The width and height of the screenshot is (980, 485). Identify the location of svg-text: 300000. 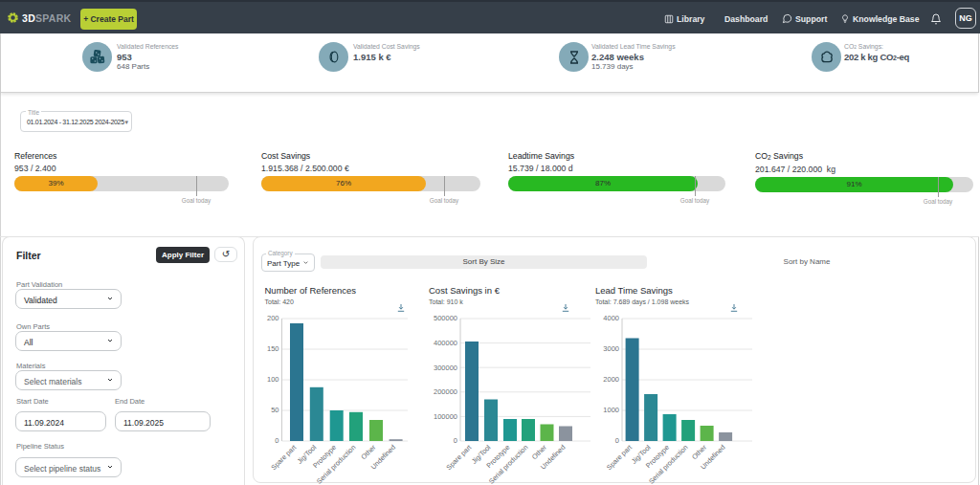
(446, 367).